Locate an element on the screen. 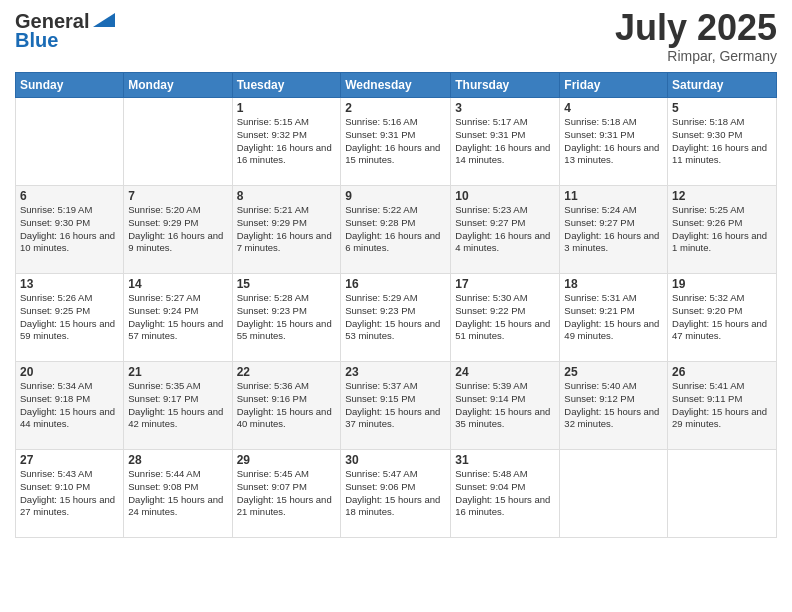  col-sunday: Sunday is located at coordinates (70, 86).